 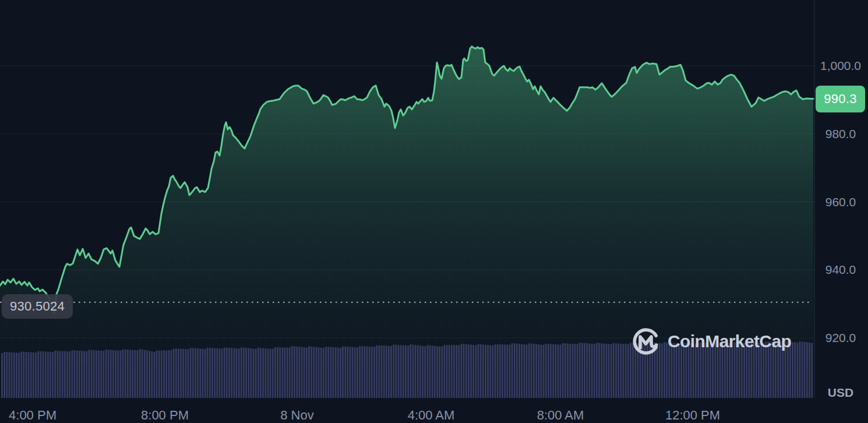 I want to click on coinmarketcap-watermark: CoinMarketCap, so click(x=712, y=341).